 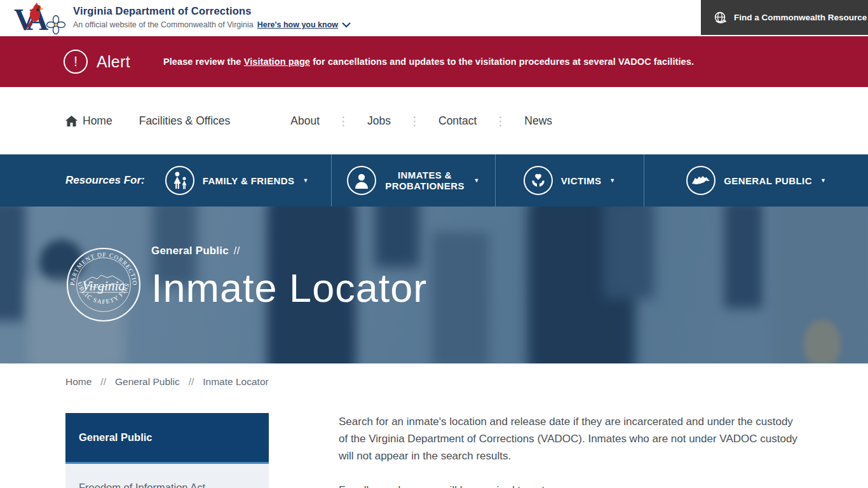 What do you see at coordinates (56, 25) in the screenshot?
I see `dogwood-flower-icon` at bounding box center [56, 25].